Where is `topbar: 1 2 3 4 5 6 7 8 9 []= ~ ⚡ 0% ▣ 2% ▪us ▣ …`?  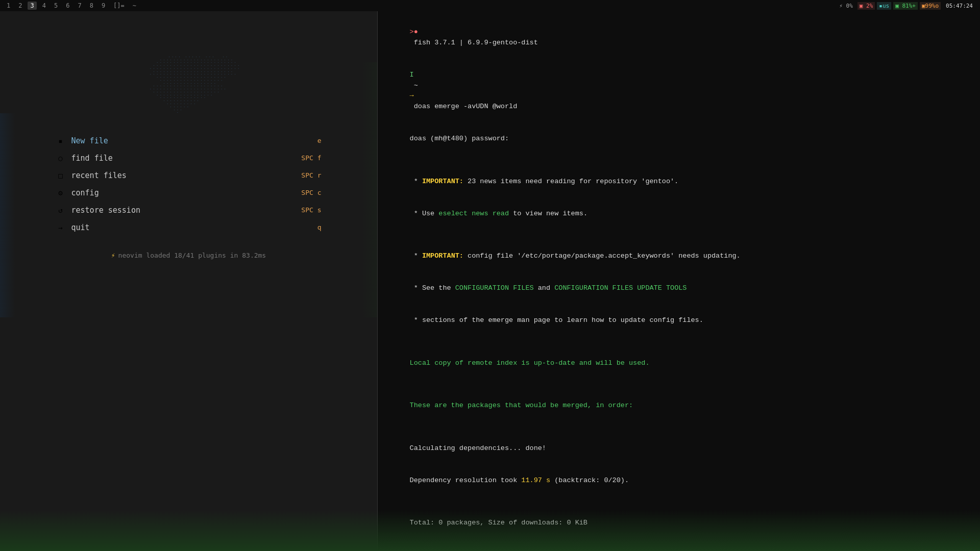
topbar: 1 2 3 4 5 6 7 8 9 []= ~ ⚡ 0% ▣ 2% ▪us ▣ … is located at coordinates (490, 6).